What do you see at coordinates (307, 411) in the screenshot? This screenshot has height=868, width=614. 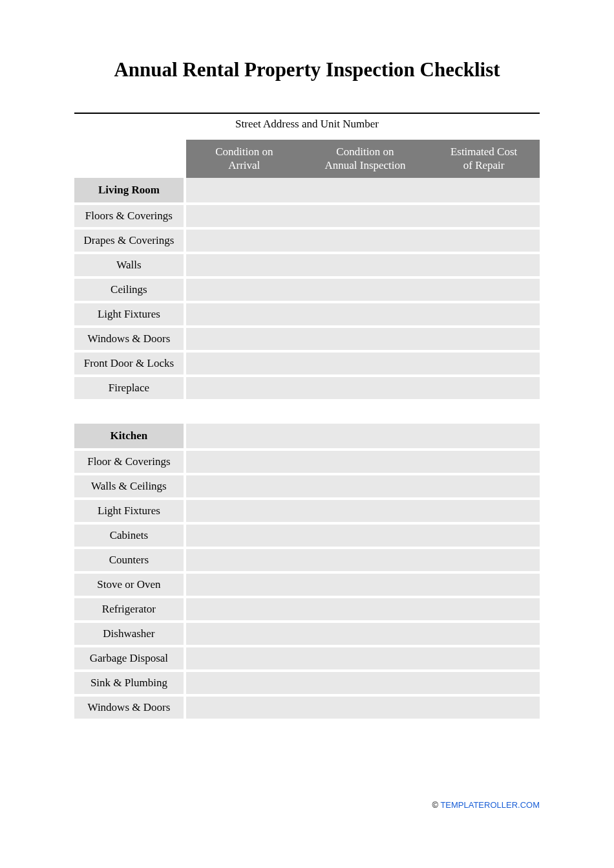 I see `table-spacer` at bounding box center [307, 411].